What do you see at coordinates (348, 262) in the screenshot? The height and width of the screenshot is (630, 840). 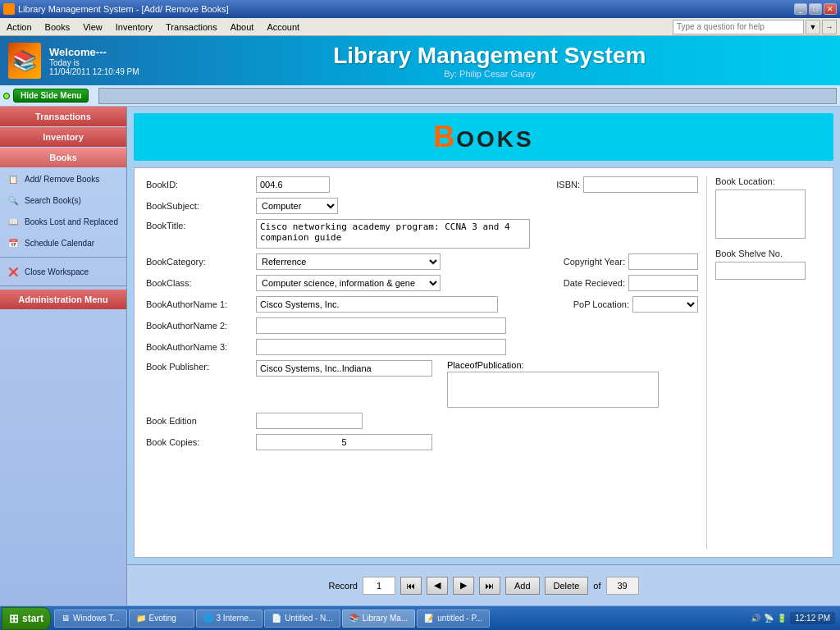 I see `book-category-select: Referrence Fiction Non-Fiction` at bounding box center [348, 262].